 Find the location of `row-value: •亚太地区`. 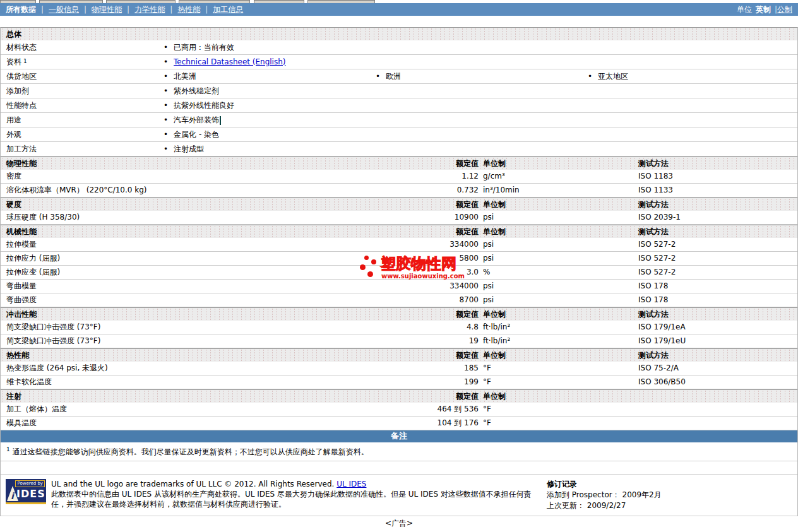

row-value: •亚太地区 is located at coordinates (608, 76).